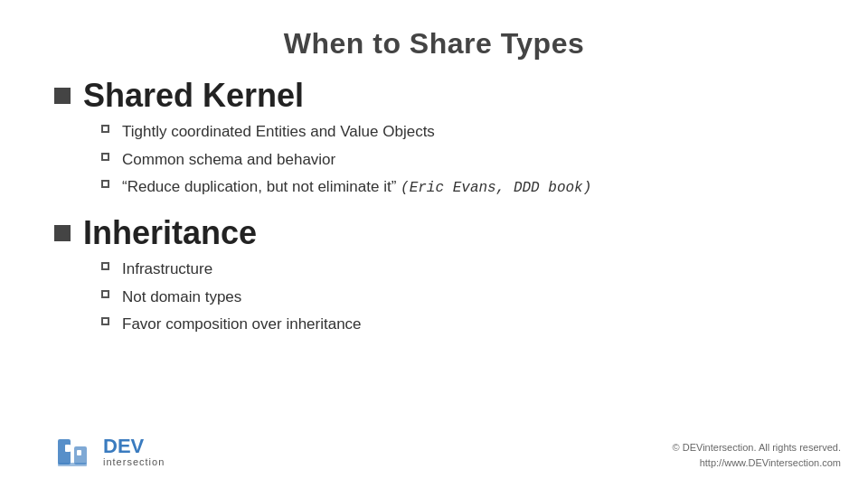  I want to click on shared-kernel-items: Tightly coordinated Entities and Value O…, so click(434, 159).